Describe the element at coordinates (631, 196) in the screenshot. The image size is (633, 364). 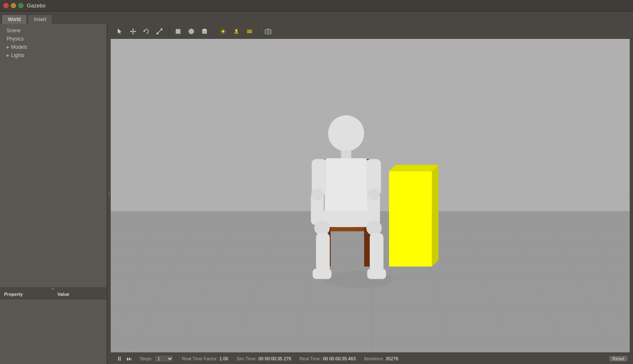
I see `right-panel-resize-handle: ⋮` at that location.